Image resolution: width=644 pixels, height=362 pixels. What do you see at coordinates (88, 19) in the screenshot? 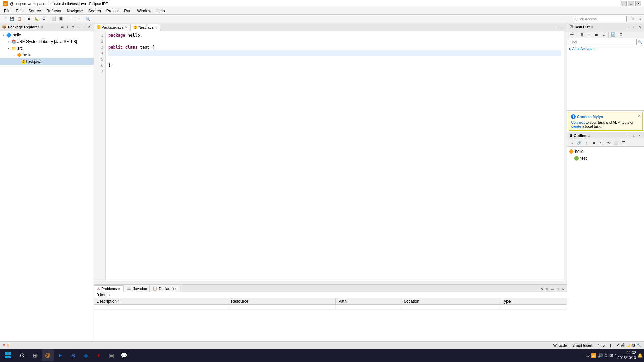
I see `toolbar-search-btn: 🔍` at bounding box center [88, 19].